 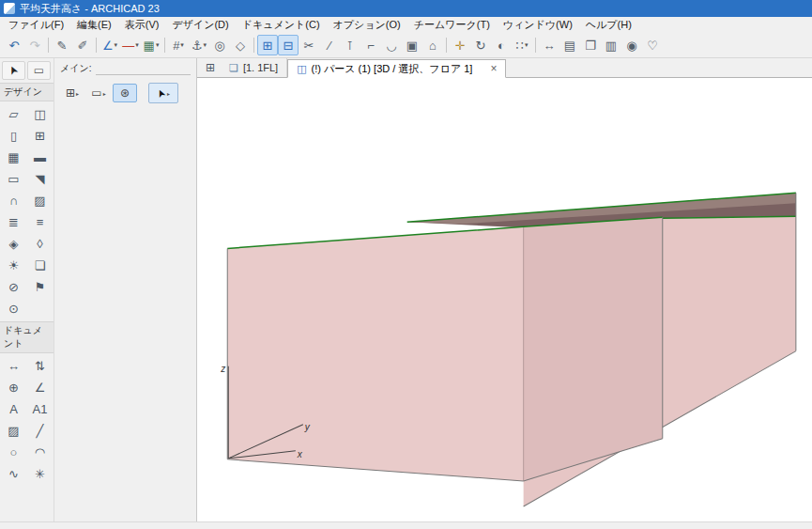 I want to click on lamp-tool: ☀, so click(x=14, y=265).